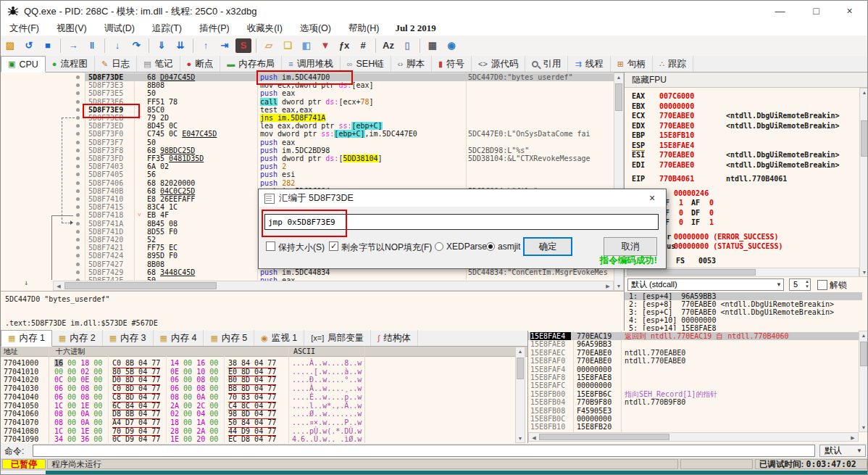  Describe the element at coordinates (822, 285) in the screenshot. I see `unlock-checkbox` at that location.